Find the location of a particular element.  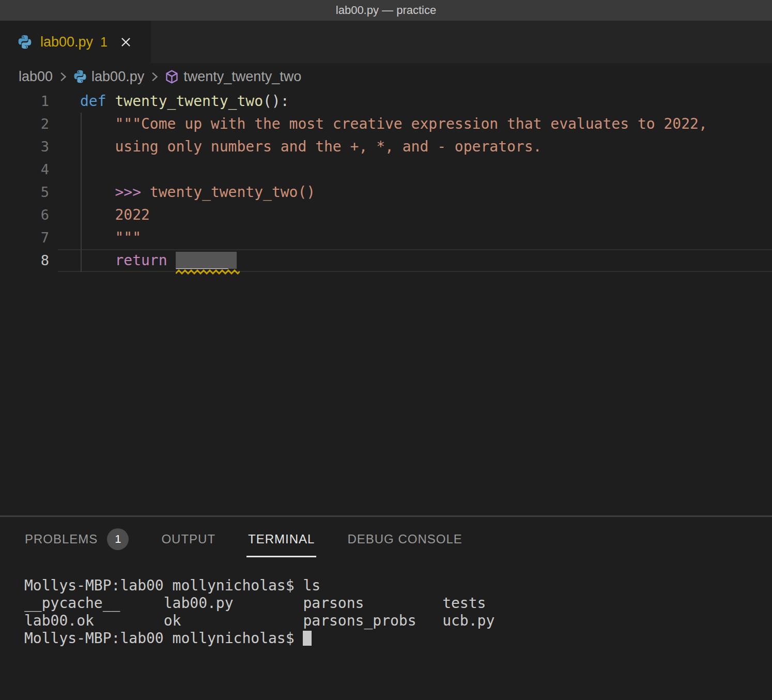

breadcrumb-item: lab00 is located at coordinates (36, 77).